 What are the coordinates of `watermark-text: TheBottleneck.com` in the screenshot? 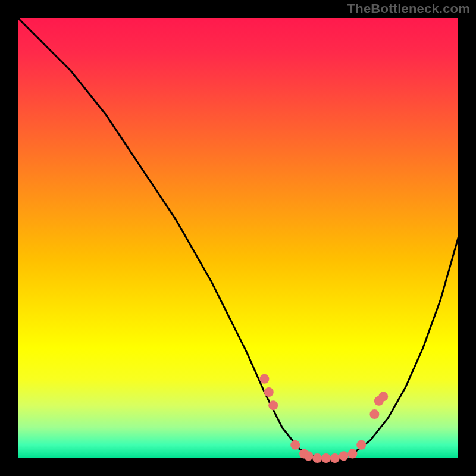 It's located at (409, 9).